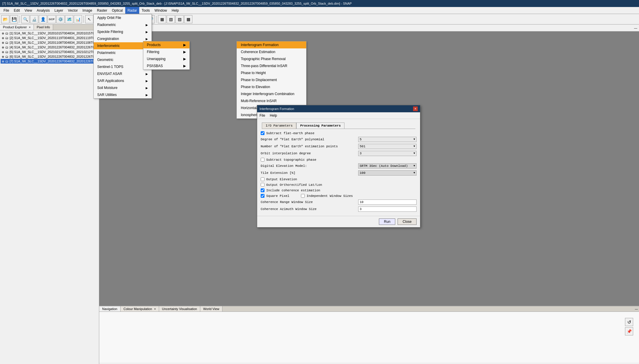 The height and width of the screenshot is (364, 639). What do you see at coordinates (271, 73) in the screenshot?
I see `menu-phase-to-height: Phase to Height` at bounding box center [271, 73].